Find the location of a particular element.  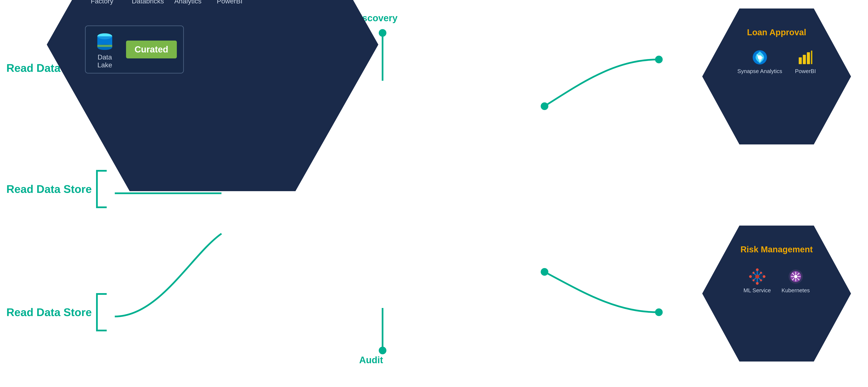

icons-row-1: Data Factory Databricks is located at coordinates (166, 3).